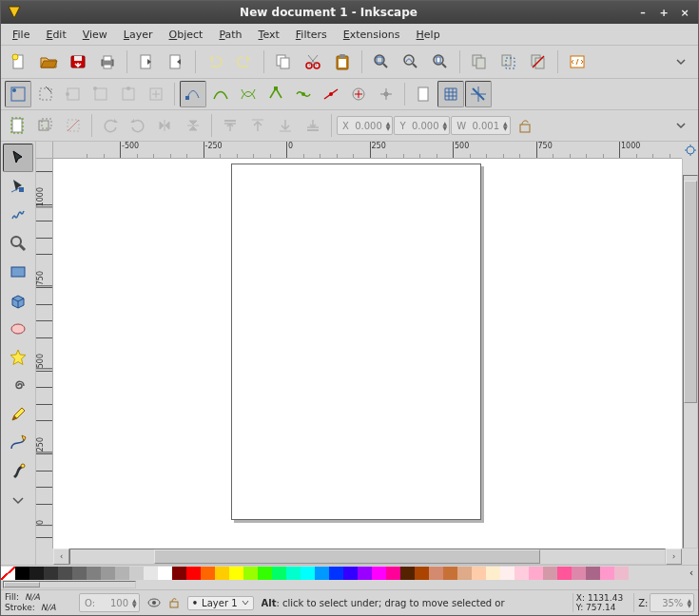 This screenshot has width=699, height=616. What do you see at coordinates (643, 12) in the screenshot?
I see `minimize-button: –` at bounding box center [643, 12].